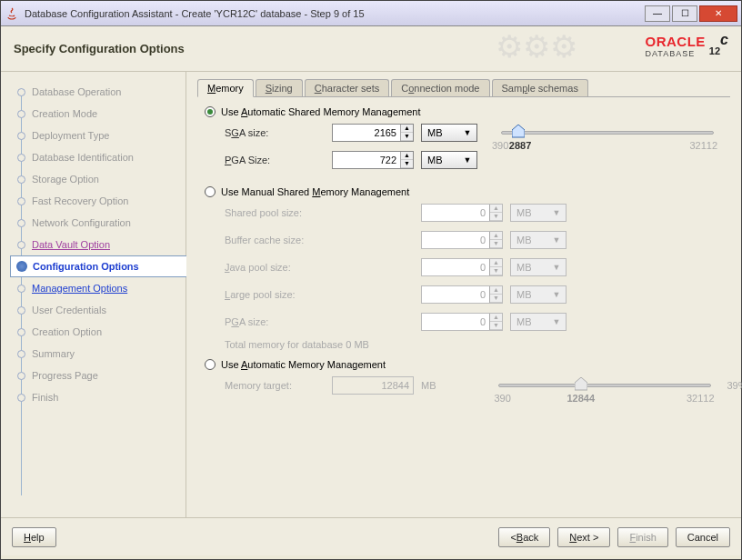 Image resolution: width=742 pixels, height=560 pixels. Describe the element at coordinates (98, 310) in the screenshot. I see `step-user-credentials: User Credentials` at that location.